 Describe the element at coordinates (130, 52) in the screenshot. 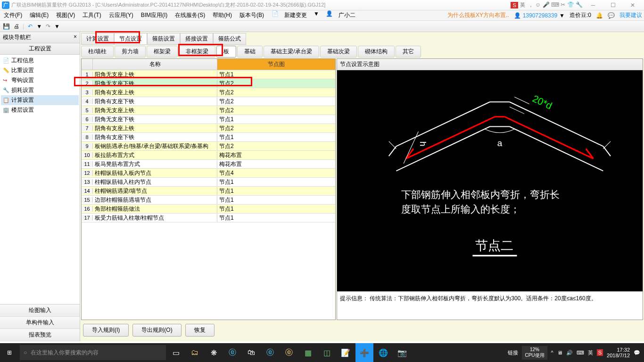

I see `tab-shearwall: 剪力墙` at that location.